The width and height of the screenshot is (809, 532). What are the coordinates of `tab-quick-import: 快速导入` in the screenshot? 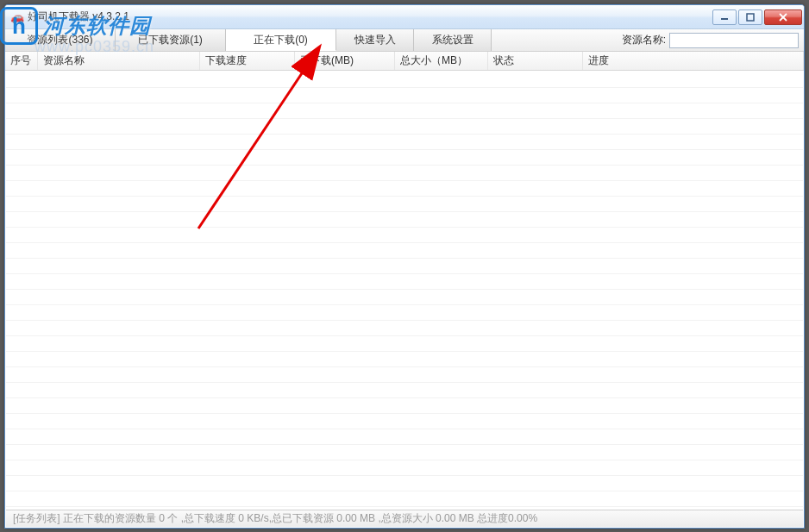 It's located at (375, 40).